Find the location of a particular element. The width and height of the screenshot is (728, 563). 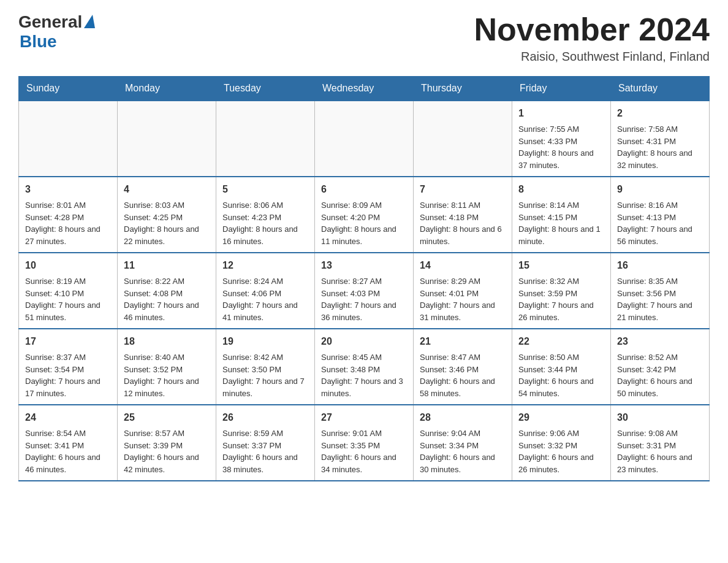

daylight-text: Daylight: 7 hours and 31 minutes. is located at coordinates (463, 312).